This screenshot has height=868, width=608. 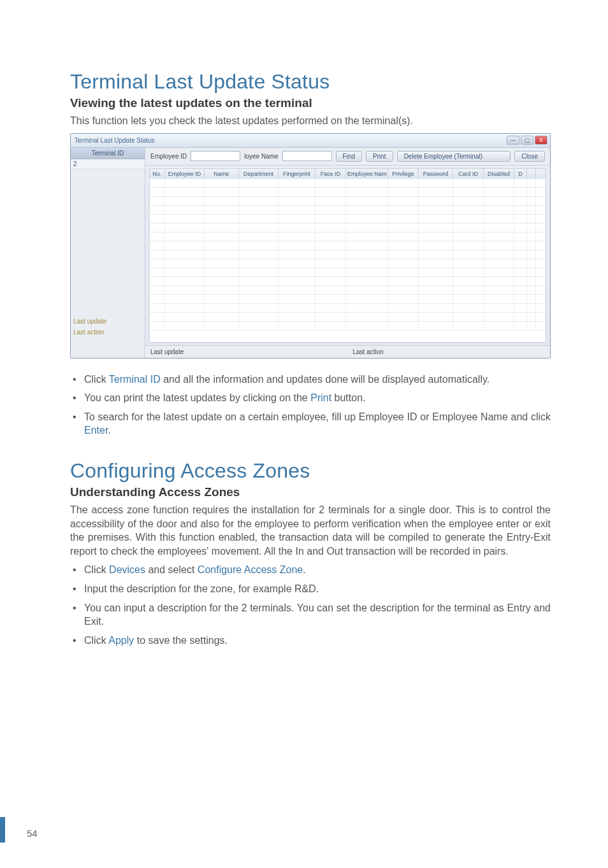 I want to click on link-print: Print, so click(x=321, y=397).